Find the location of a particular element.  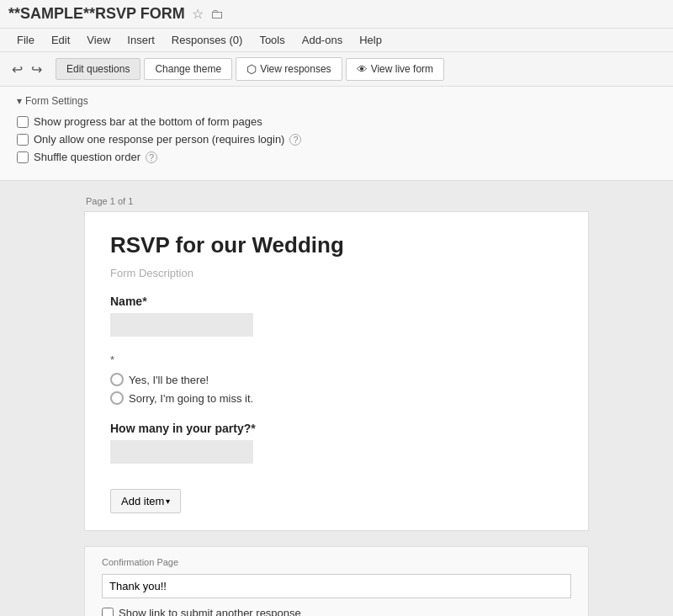

add-item-label: Add item is located at coordinates (143, 502).